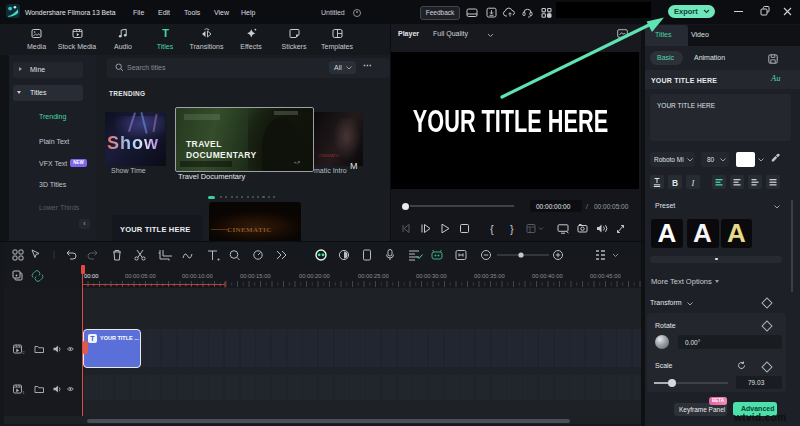 Image resolution: width=800 pixels, height=426 pixels. What do you see at coordinates (140, 276) in the screenshot?
I see `svg-text: 00:00:05:00` at bounding box center [140, 276].